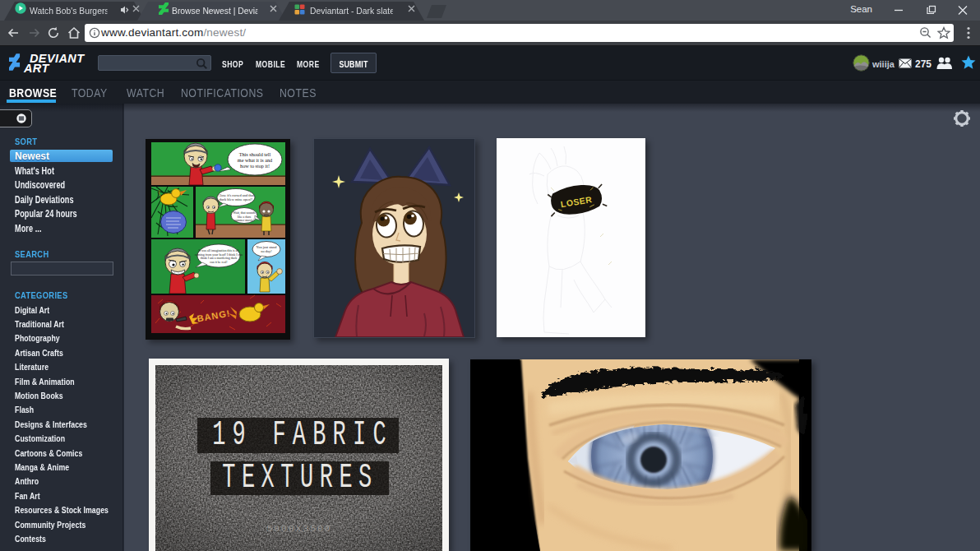  Describe the element at coordinates (245, 220) in the screenshot. I see `svg-text: summer movie!` at that location.